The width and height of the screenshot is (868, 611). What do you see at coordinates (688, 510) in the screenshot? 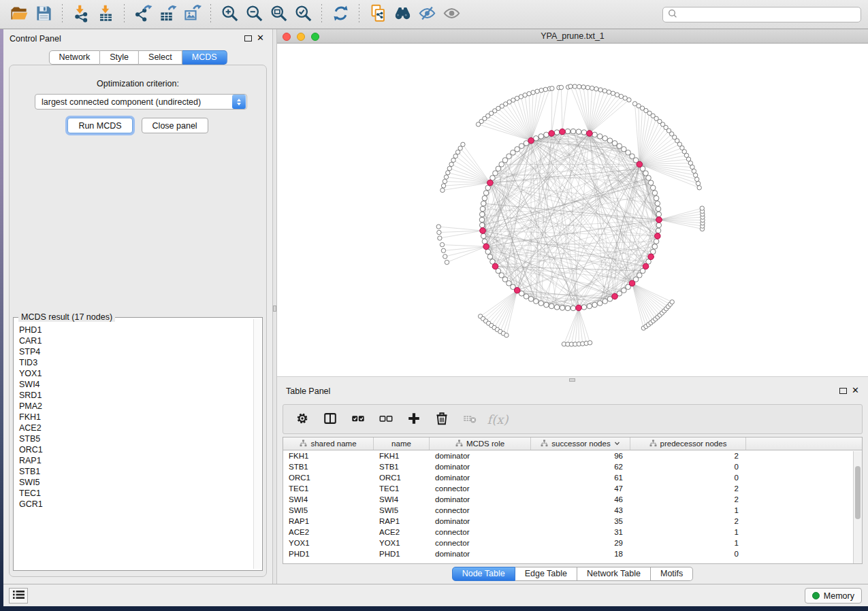
I see `table-cell: 1` at bounding box center [688, 510].